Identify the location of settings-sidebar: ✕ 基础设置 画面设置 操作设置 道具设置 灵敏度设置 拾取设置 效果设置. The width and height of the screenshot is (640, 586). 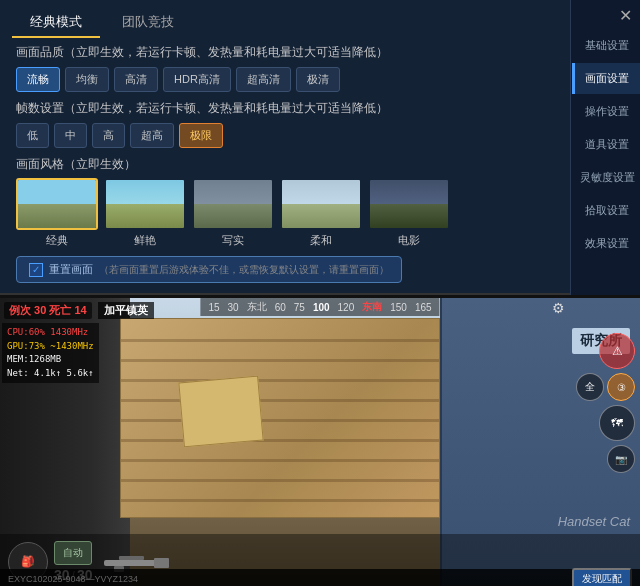
(605, 148).